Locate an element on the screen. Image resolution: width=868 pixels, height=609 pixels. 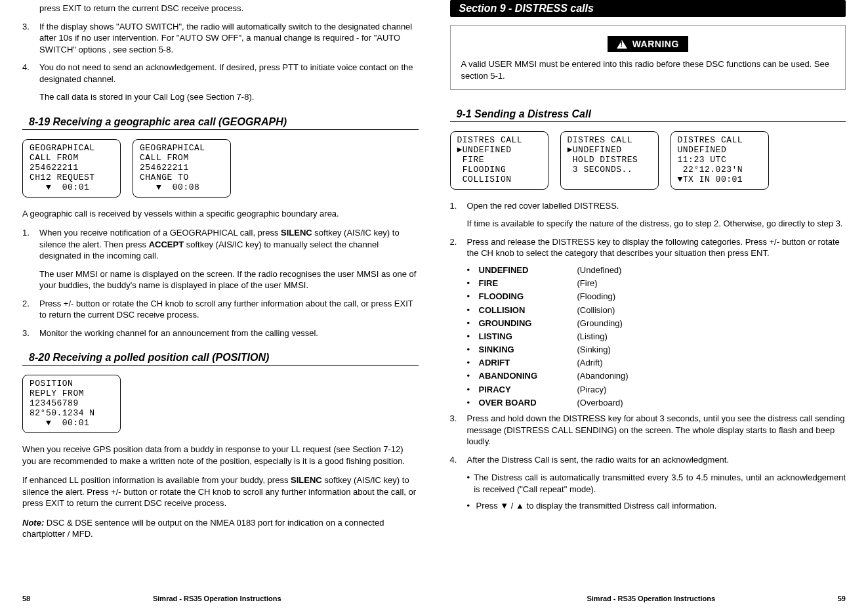
list-body: If the display shows "AUTO SWITCH", the … is located at coordinates (229, 38).